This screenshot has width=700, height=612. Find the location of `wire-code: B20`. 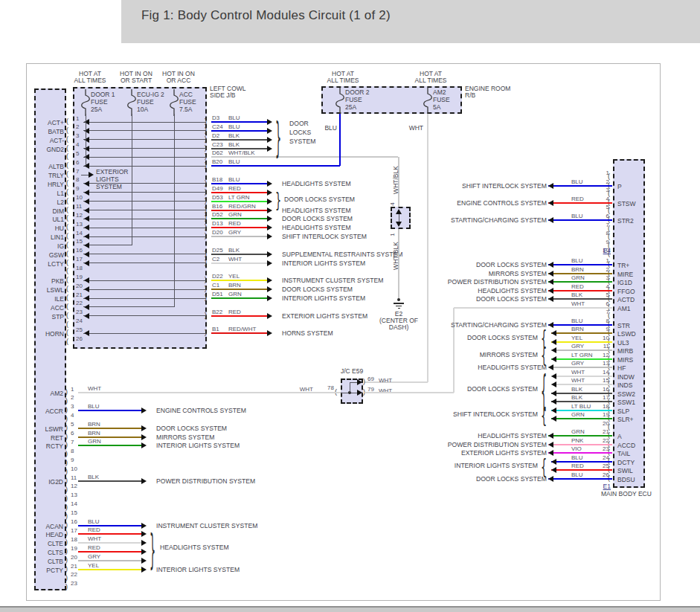

wire-code: B20 is located at coordinates (217, 162).